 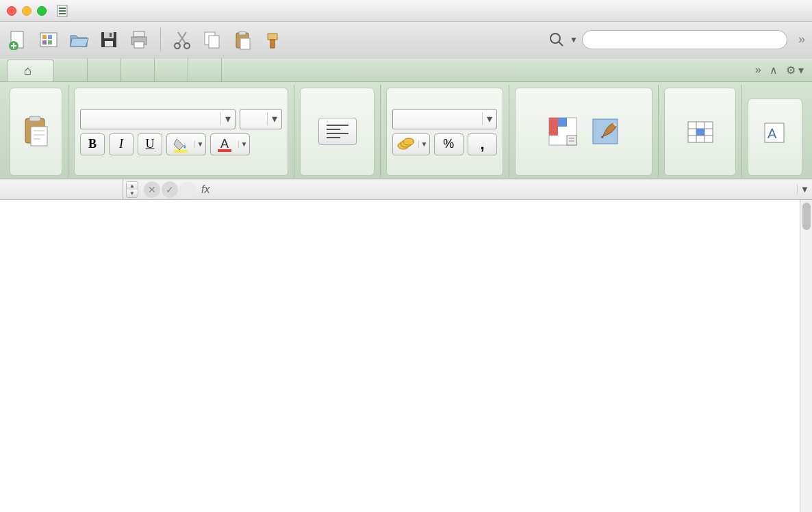 I want to click on paste-button, so click(x=242, y=40).